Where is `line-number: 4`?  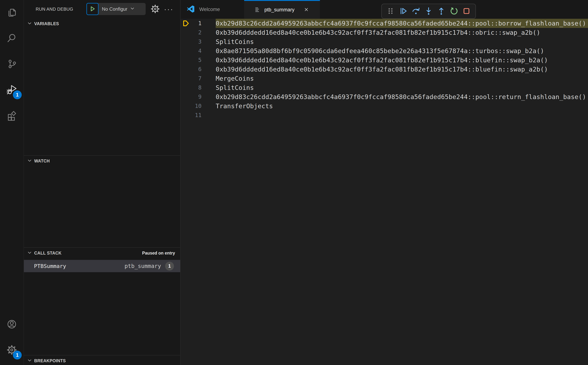 line-number: 4 is located at coordinates (200, 51).